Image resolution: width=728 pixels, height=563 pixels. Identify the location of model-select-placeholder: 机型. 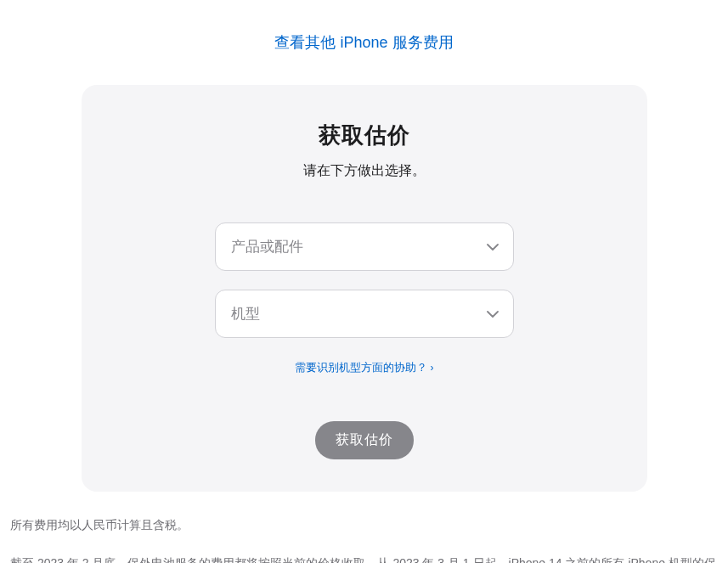
(245, 314).